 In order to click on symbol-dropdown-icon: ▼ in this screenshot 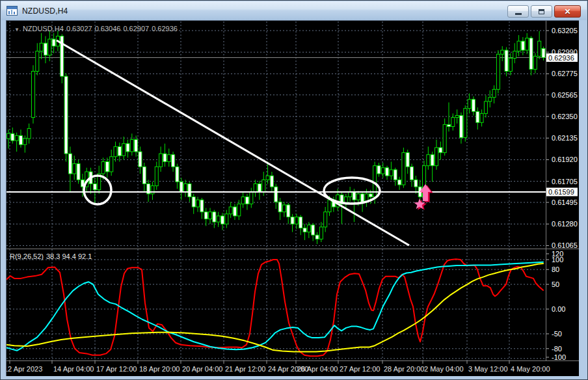, I will do `click(17, 30)`.